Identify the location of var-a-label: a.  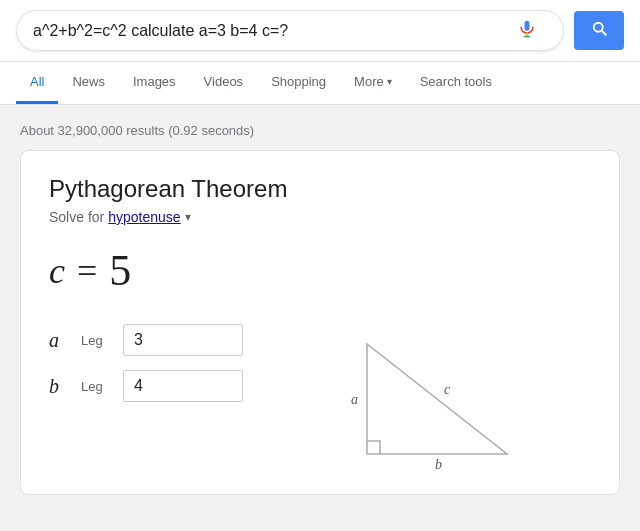
(59, 340).